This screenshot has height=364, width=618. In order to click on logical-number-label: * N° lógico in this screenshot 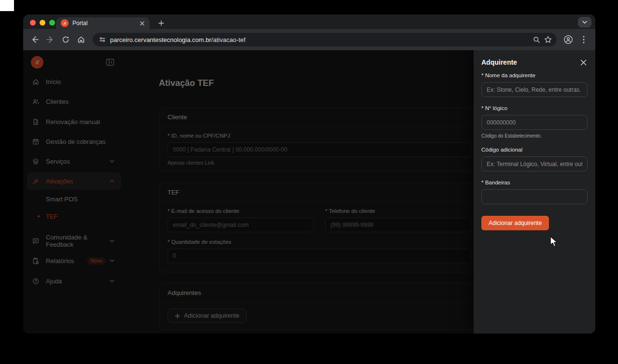, I will do `click(534, 108)`.